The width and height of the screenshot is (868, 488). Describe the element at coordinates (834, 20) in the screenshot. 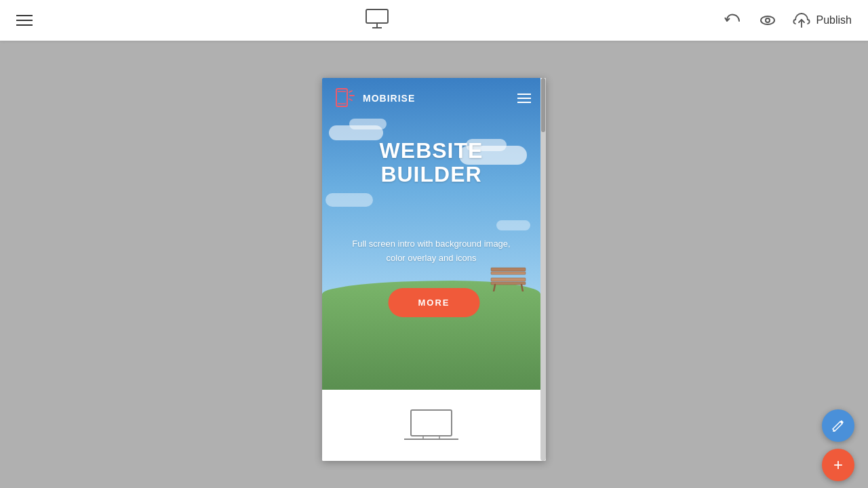

I see `publish-label: Publish` at that location.